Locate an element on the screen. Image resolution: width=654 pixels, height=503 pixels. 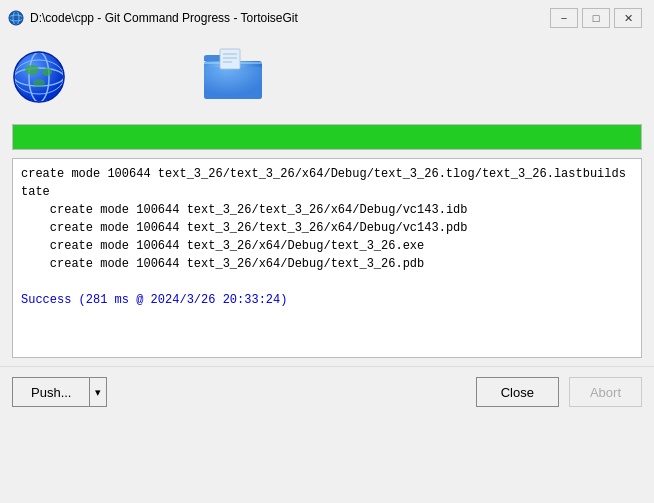
push-button: Push... is located at coordinates (50, 392).